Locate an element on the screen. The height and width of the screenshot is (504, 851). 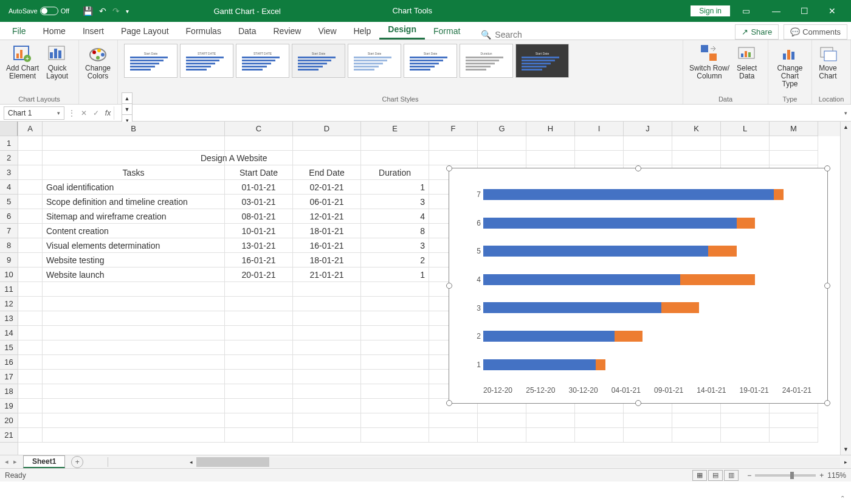
cell: 18-01-21 is located at coordinates (327, 231).